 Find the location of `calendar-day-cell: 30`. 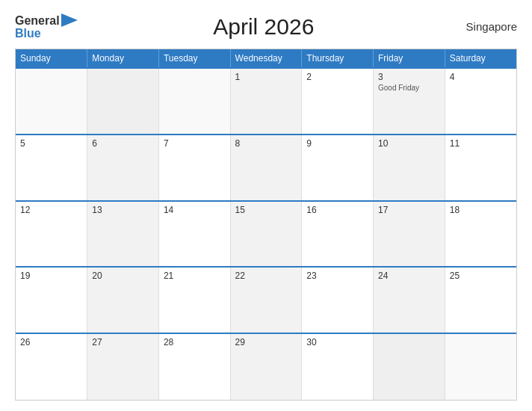

calendar-day-cell: 30 is located at coordinates (338, 366).